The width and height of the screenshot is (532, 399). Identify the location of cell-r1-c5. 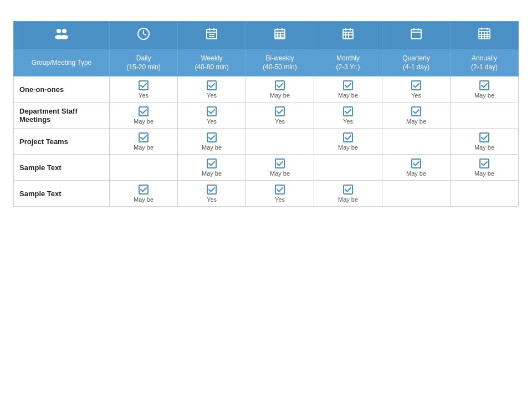
(484, 115).